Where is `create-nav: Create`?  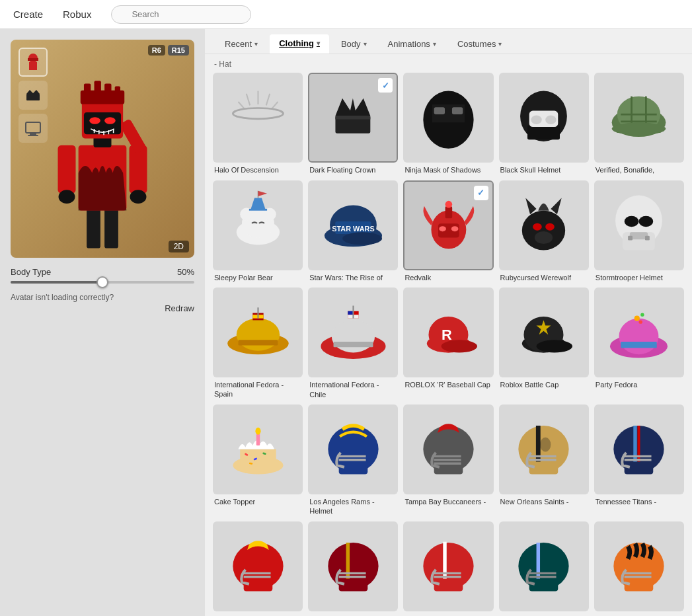 create-nav: Create is located at coordinates (28, 15).